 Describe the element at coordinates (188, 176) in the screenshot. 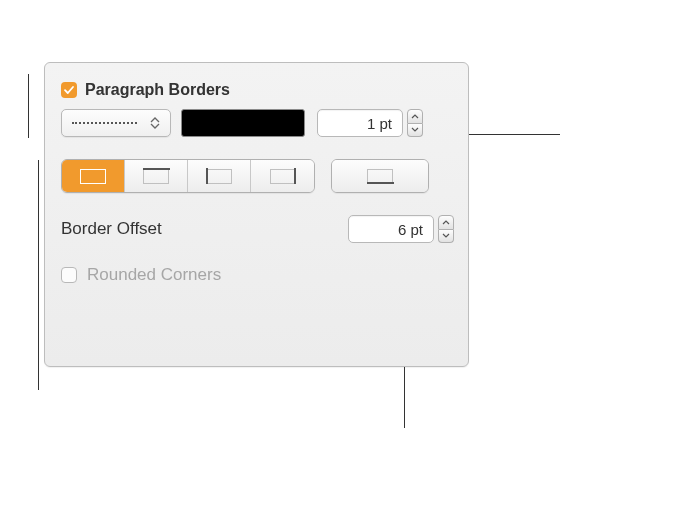

I see `border-position-segmented` at that location.